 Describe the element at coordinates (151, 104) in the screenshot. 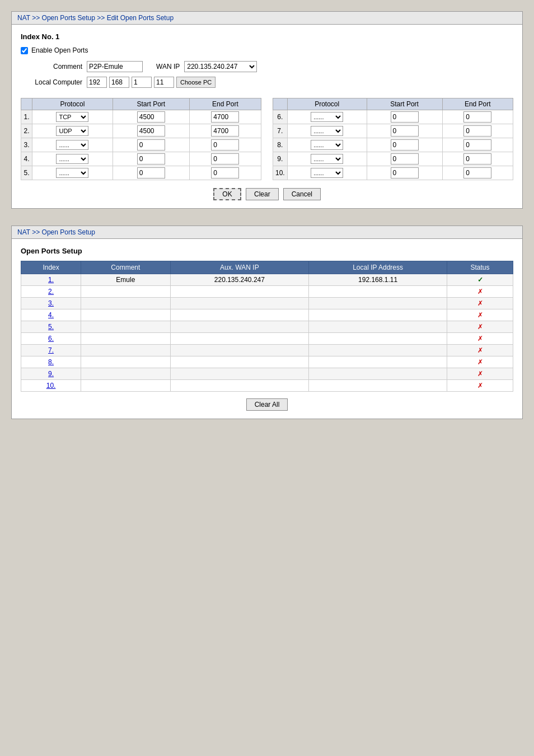

I see `left-th-start: Start Port` at that location.